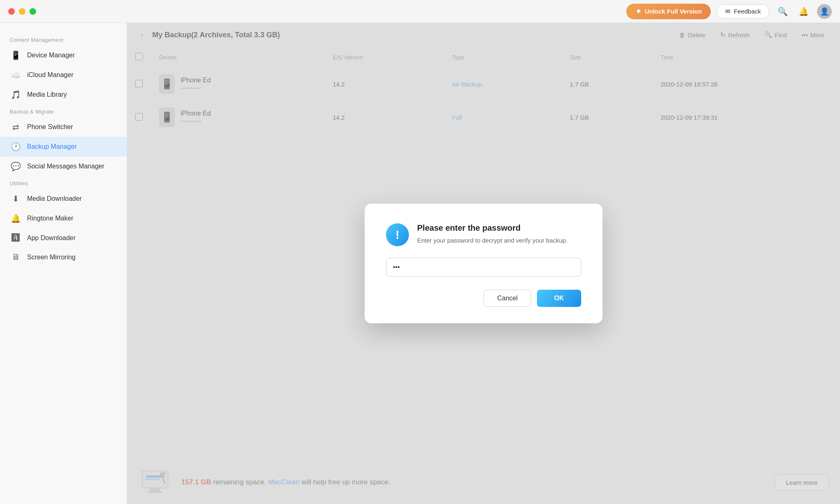  What do you see at coordinates (63, 218) in the screenshot?
I see `sidebar-item-ringtone-maker: 🔔 Ringtone Maker` at bounding box center [63, 218].